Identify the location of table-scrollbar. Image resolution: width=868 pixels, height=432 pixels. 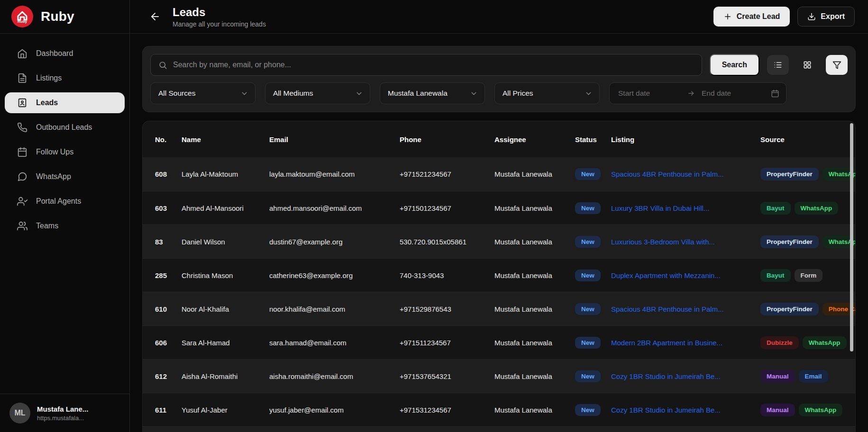
(851, 237).